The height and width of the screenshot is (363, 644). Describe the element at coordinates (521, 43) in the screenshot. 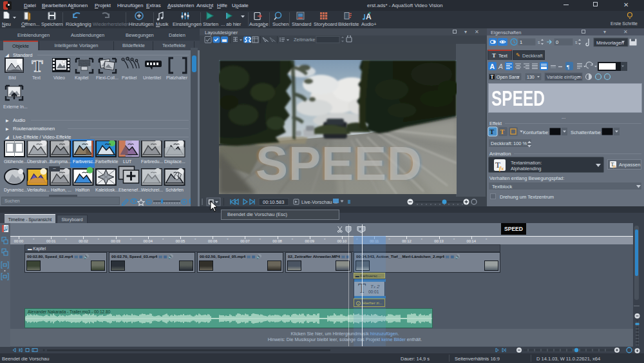

I see `svg-text: 1` at that location.